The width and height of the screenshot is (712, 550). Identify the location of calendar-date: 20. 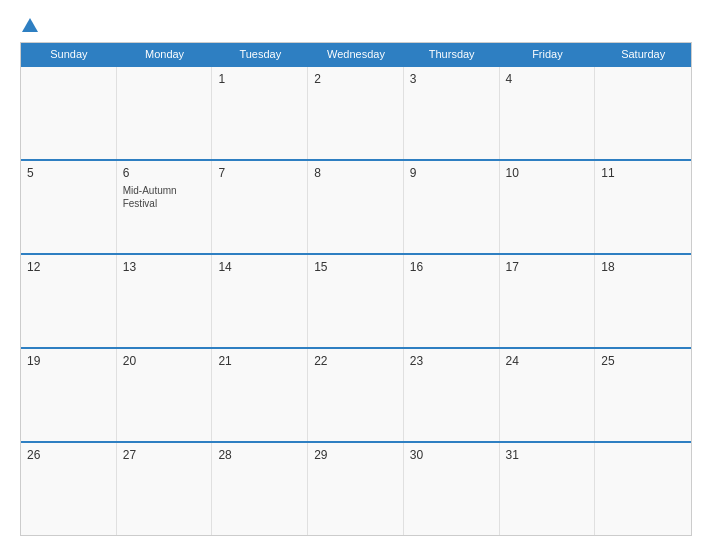
(164, 361).